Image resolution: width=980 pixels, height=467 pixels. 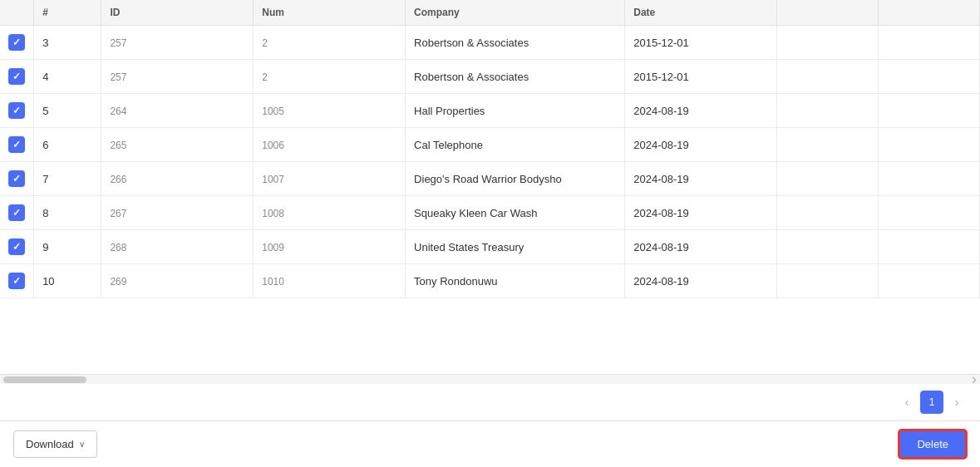 What do you see at coordinates (515, 145) in the screenshot?
I see `row-company: Cal Telephone` at bounding box center [515, 145].